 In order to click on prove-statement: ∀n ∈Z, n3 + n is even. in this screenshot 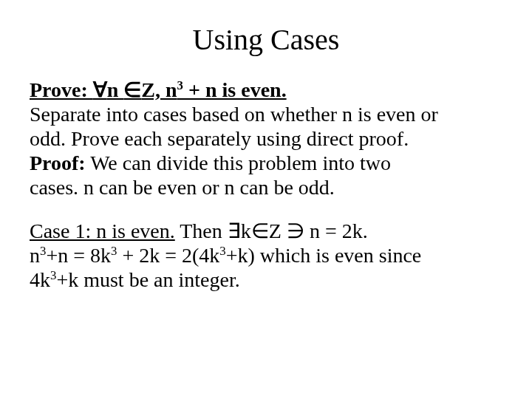, I will do `click(190, 90)`.